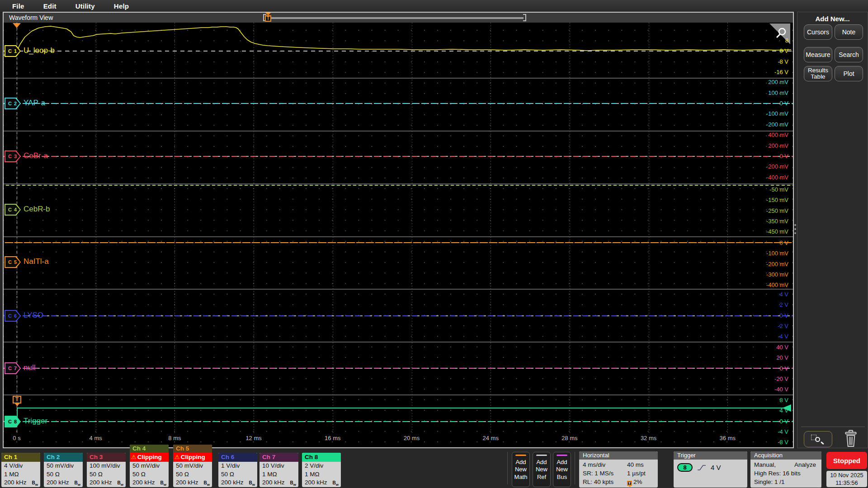 This screenshot has width=868, height=488. What do you see at coordinates (711, 455) in the screenshot?
I see `trigger-pane-title: Trigger` at bounding box center [711, 455].